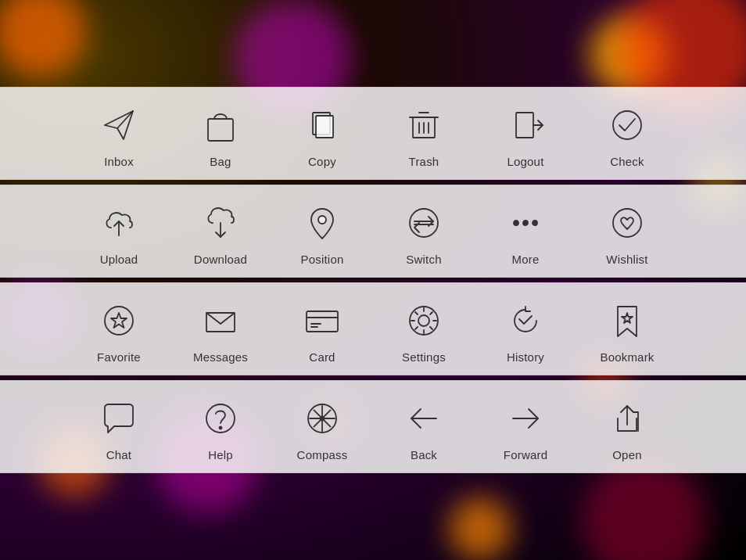 The width and height of the screenshot is (746, 560). What do you see at coordinates (627, 125) in the screenshot?
I see `check-icon` at bounding box center [627, 125].